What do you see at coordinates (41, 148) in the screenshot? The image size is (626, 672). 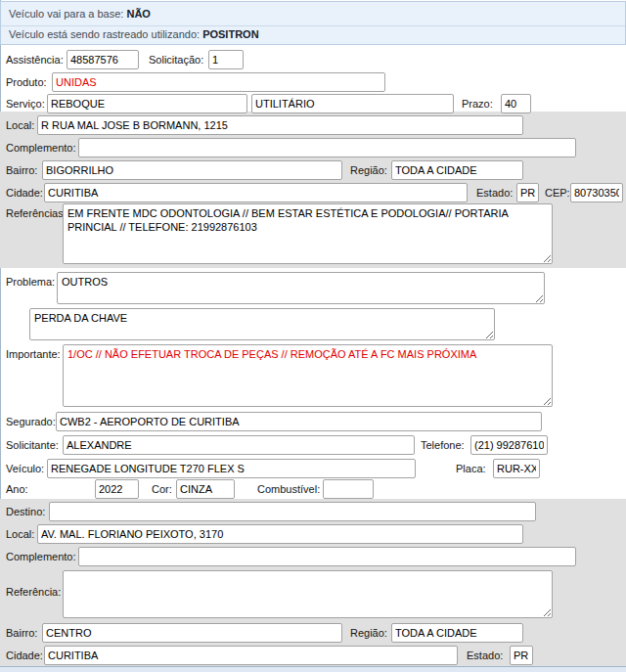 I see `origin-complemento-label: Complemento:` at bounding box center [41, 148].